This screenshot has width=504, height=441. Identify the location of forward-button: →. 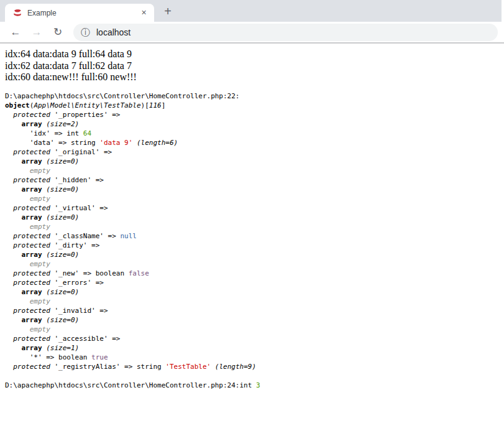
(37, 32).